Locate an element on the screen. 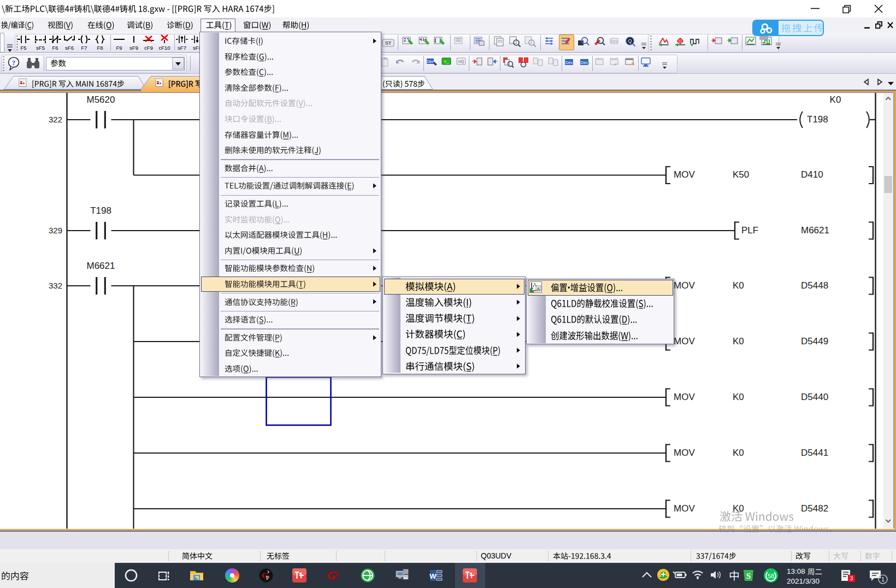 The image size is (896, 588). svg-text: P is located at coordinates (268, 578).